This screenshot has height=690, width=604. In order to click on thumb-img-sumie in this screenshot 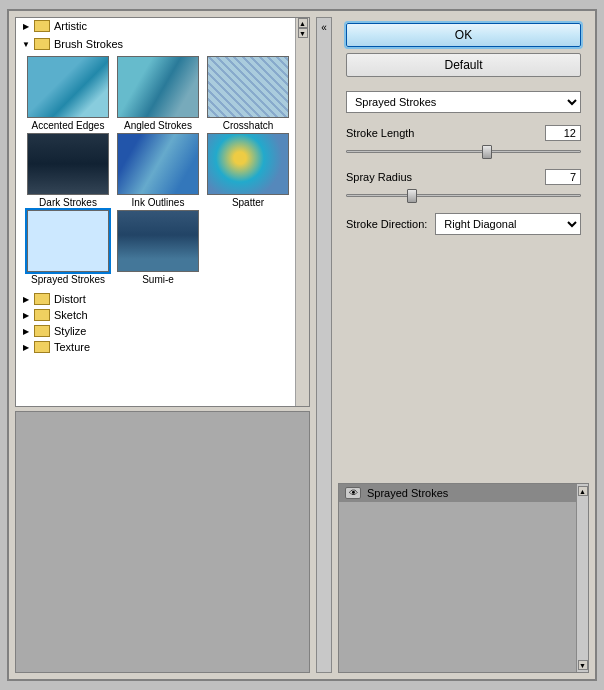, I will do `click(158, 241)`.